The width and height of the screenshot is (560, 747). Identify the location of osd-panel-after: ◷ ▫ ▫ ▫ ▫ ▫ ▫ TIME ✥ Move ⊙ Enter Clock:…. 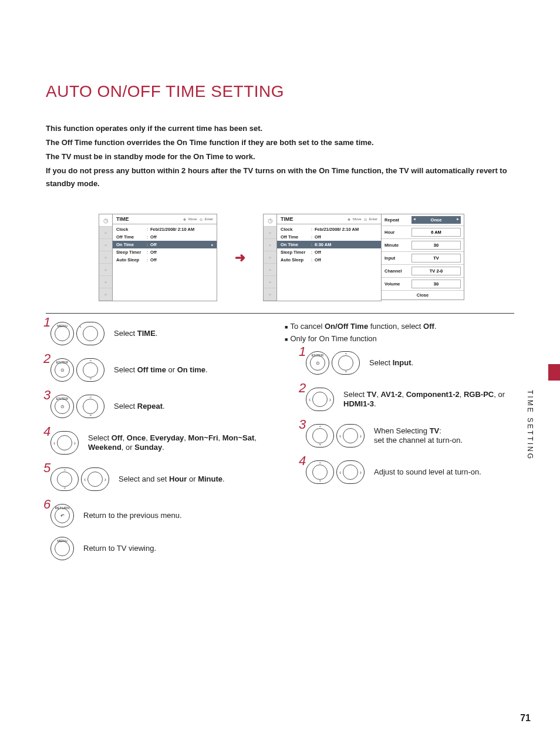
(322, 257).